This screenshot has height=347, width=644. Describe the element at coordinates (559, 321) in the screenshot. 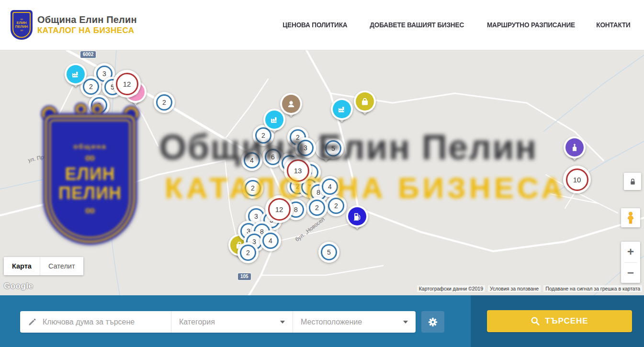

I see `search-button: ТЪРСЕНЕ` at that location.